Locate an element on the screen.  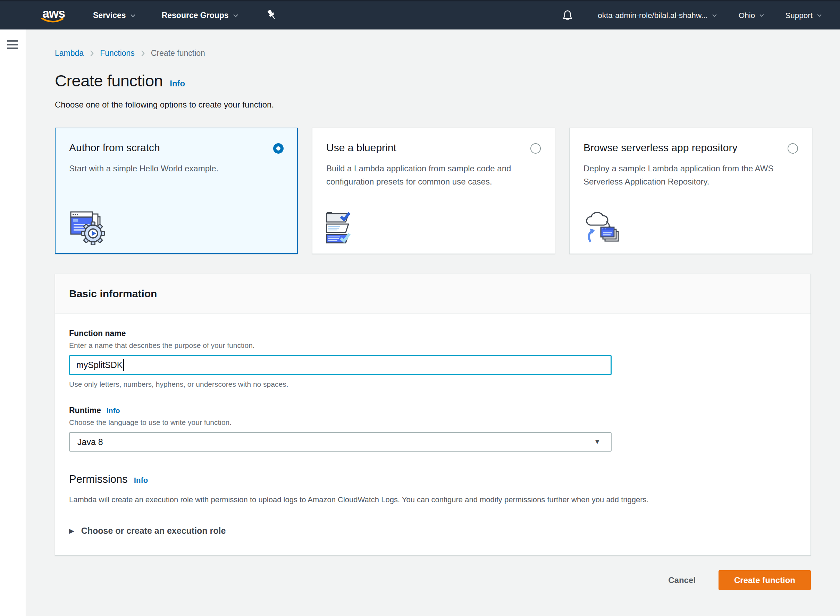
permissions-heading: Permissions is located at coordinates (99, 480).